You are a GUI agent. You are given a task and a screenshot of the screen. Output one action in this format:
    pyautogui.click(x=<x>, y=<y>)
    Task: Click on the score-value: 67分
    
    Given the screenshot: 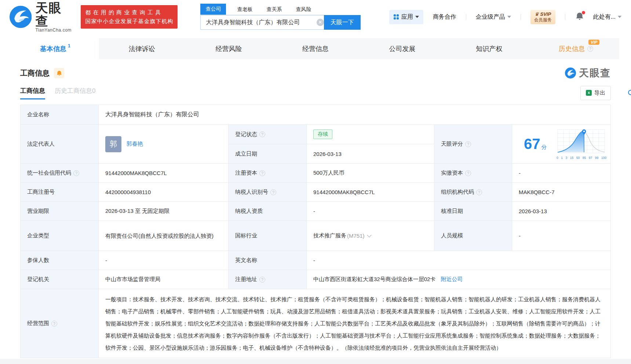 What is the action you would take?
    pyautogui.click(x=561, y=144)
    